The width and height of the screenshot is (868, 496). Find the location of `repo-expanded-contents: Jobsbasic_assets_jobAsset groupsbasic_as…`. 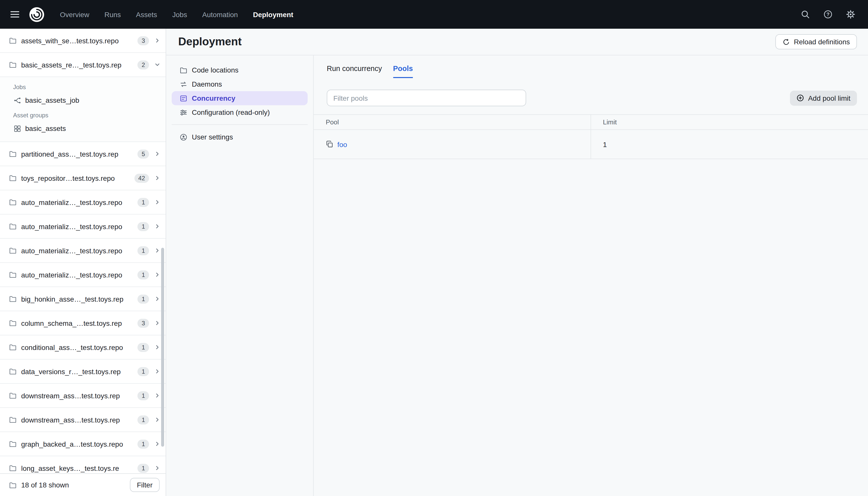

repo-expanded-contents: Jobsbasic_assets_jobAsset groupsbasic_as… is located at coordinates (83, 110).